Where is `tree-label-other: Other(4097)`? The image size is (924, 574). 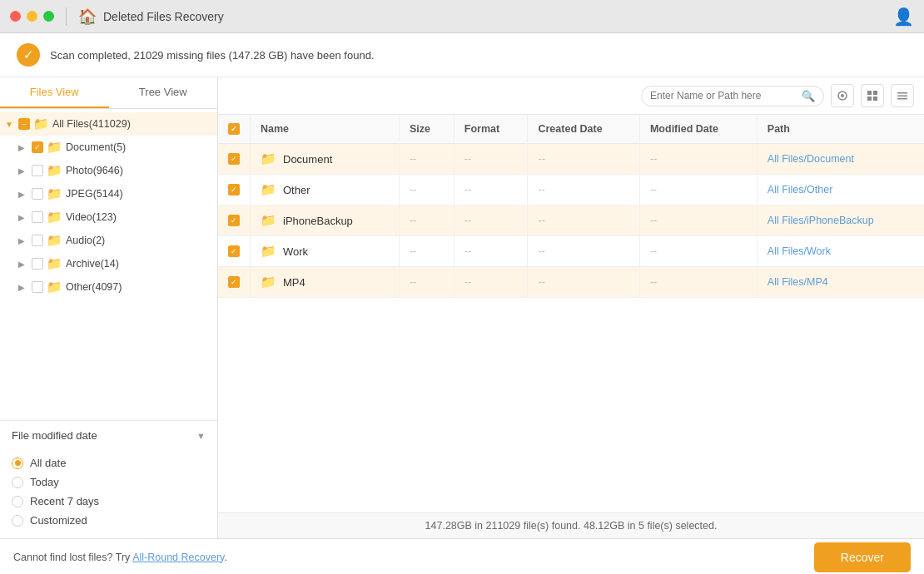 tree-label-other: Other(4097) is located at coordinates (93, 287).